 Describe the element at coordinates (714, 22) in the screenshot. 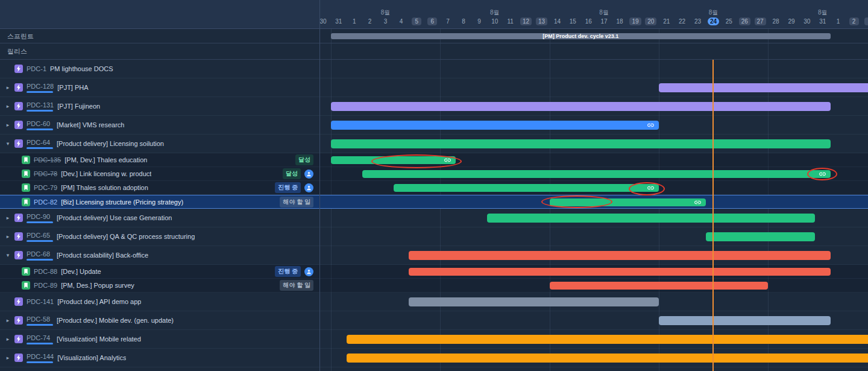

I see `today-label: 24` at that location.